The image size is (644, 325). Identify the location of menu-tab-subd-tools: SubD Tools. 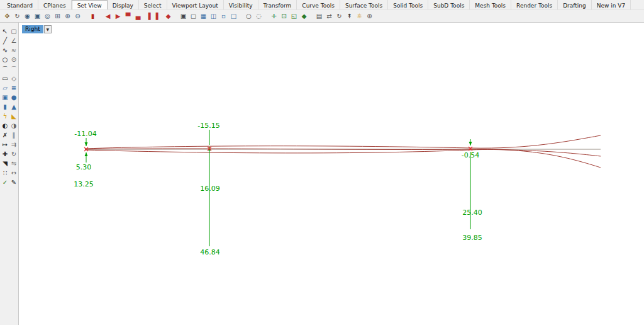
(449, 5).